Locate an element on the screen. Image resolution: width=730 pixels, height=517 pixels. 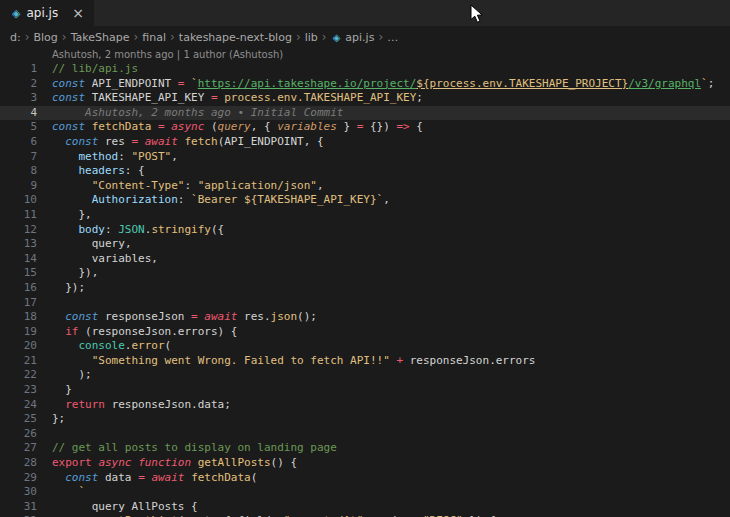
code-line: 9 "Content-Type": "application/json", is located at coordinates (365, 186).